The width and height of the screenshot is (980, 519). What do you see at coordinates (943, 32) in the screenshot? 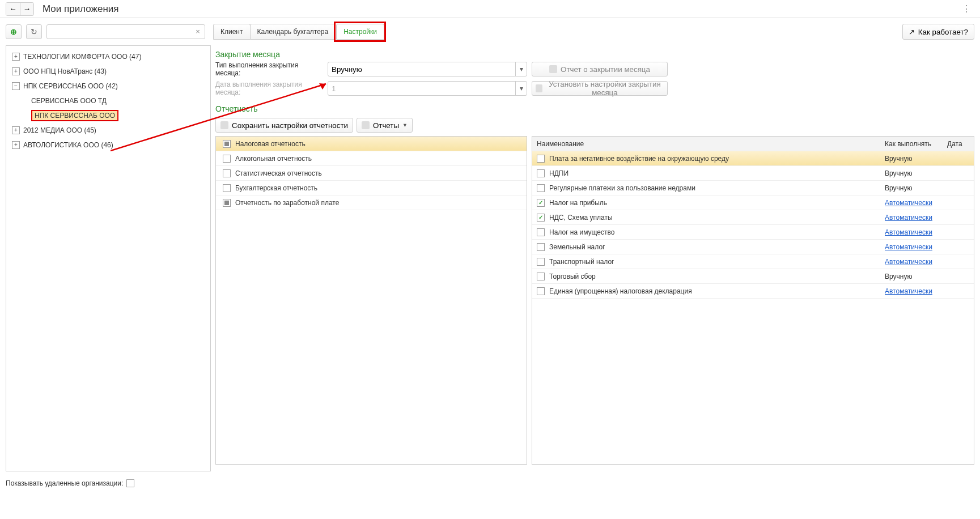
I see `how-it-works-label: Как работает?` at bounding box center [943, 32].